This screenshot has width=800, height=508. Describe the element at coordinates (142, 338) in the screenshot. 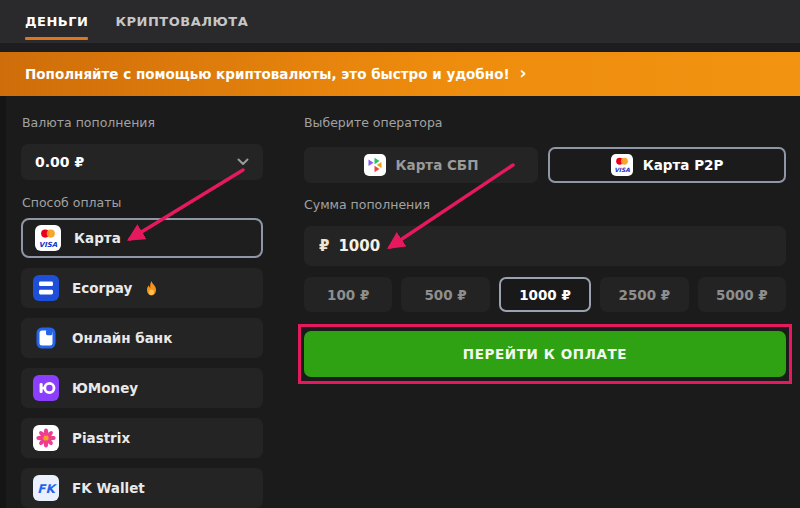

I see `method-online-bank: Онлайн банк` at that location.